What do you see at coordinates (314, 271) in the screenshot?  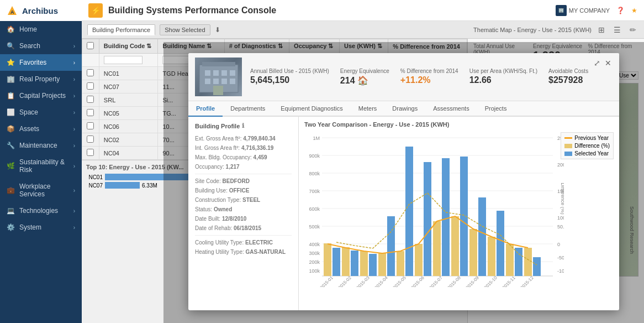 I see `svg-text: 100k` at bounding box center [314, 271].